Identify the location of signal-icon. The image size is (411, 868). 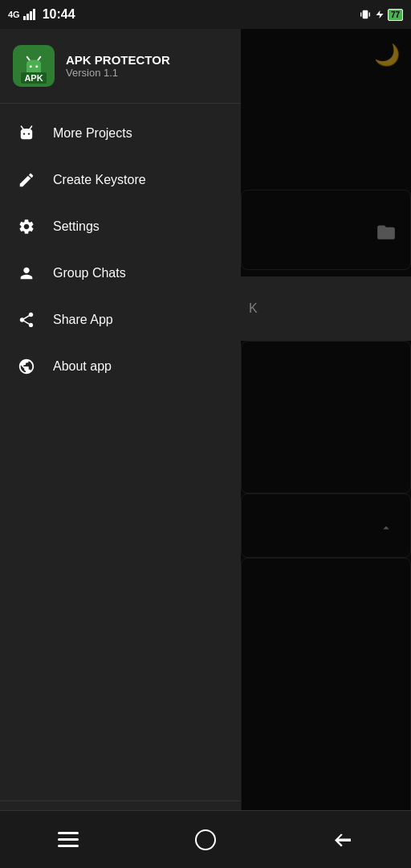
(30, 14).